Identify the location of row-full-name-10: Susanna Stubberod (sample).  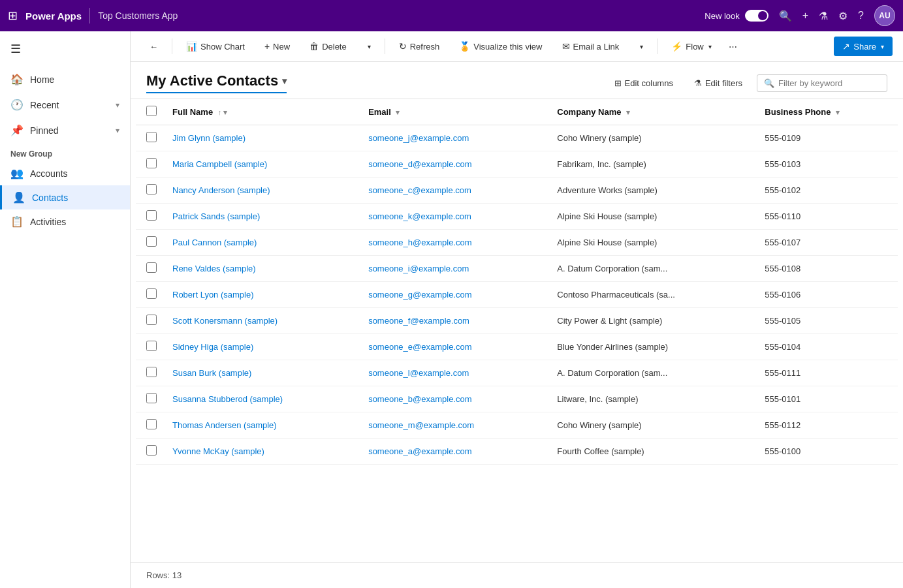
(262, 399).